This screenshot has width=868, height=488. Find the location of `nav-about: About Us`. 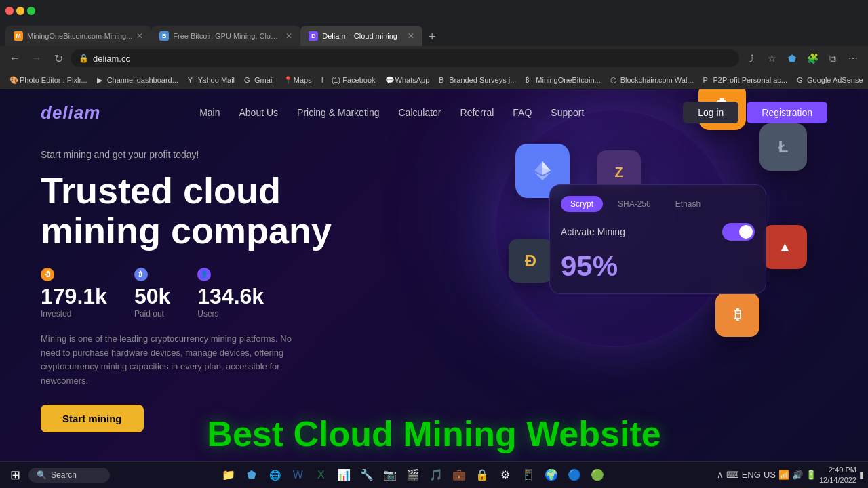

nav-about: About Us is located at coordinates (259, 113).